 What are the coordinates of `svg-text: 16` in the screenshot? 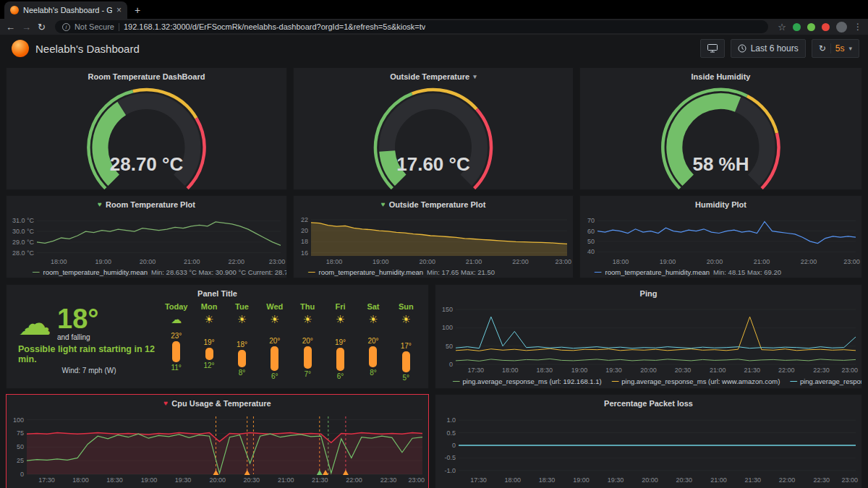 It's located at (305, 253).